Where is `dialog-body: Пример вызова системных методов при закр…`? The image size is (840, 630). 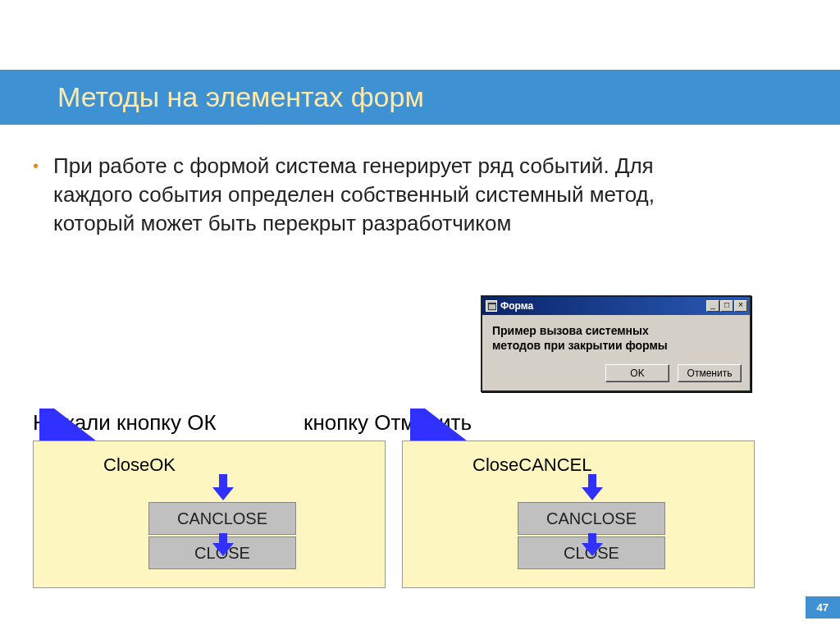 dialog-body: Пример вызова системных методов при закр… is located at coordinates (616, 337).